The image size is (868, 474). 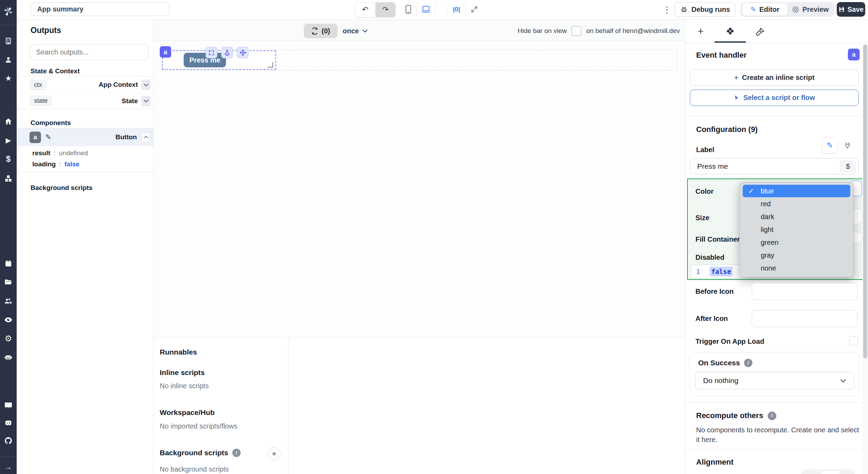 I want to click on editor-line-number: 1, so click(x=698, y=272).